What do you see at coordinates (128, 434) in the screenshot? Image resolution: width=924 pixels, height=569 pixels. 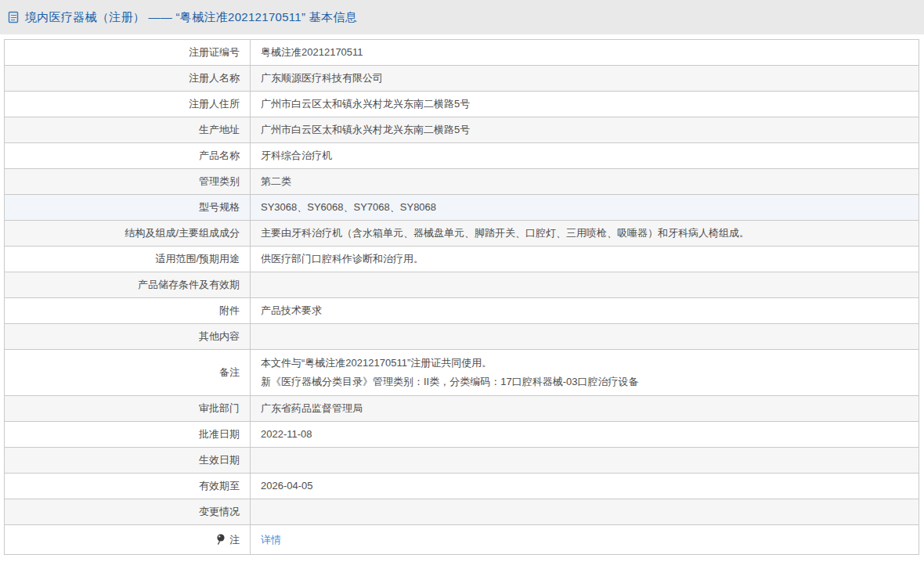 I see `row-label-cell: 批准日期` at bounding box center [128, 434].